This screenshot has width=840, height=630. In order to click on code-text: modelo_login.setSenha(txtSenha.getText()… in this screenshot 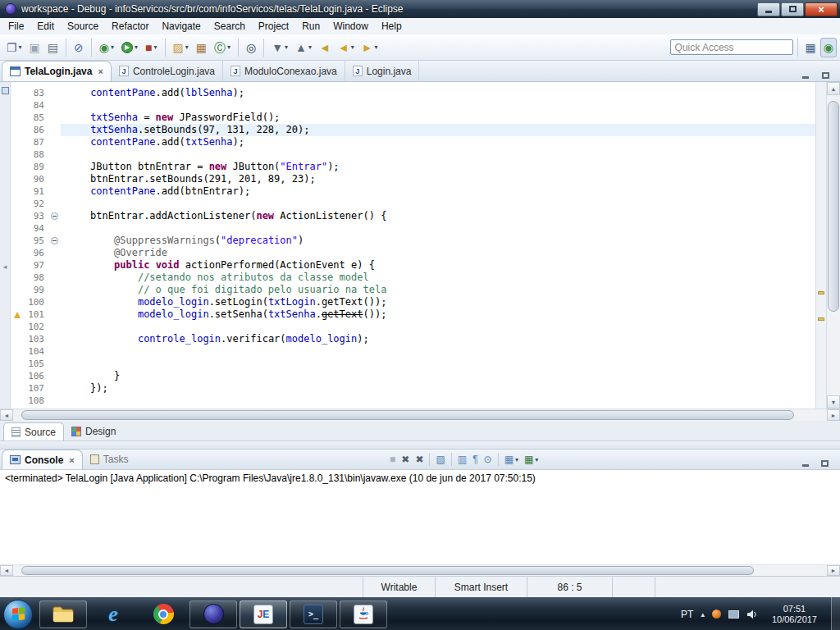, I will do `click(438, 315)`.